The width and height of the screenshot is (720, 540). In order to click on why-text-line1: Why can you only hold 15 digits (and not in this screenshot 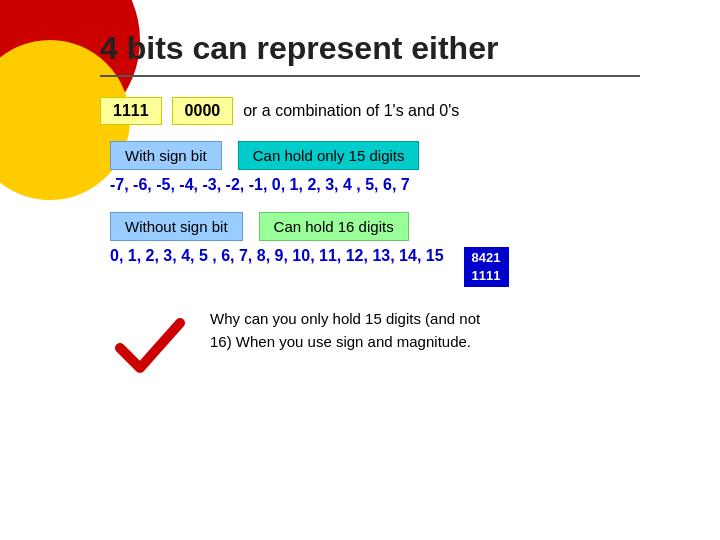, I will do `click(345, 318)`.